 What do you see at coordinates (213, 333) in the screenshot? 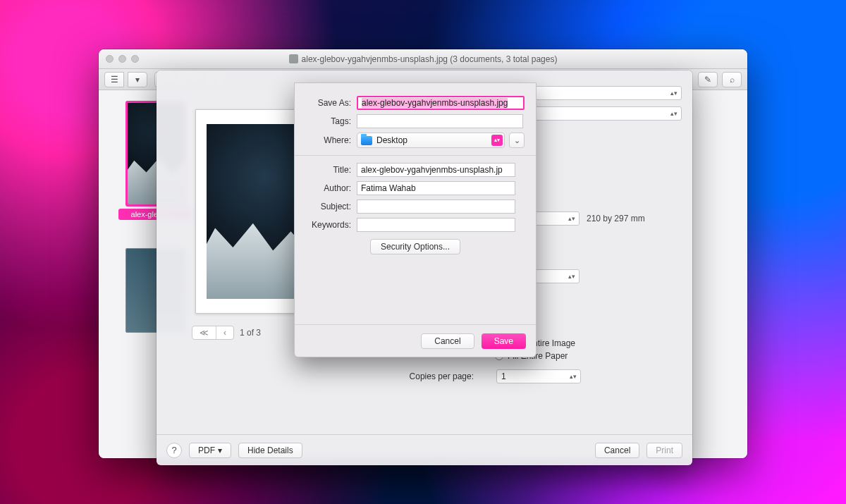
I see `print-pager-buttons: ≪ ‹` at bounding box center [213, 333].